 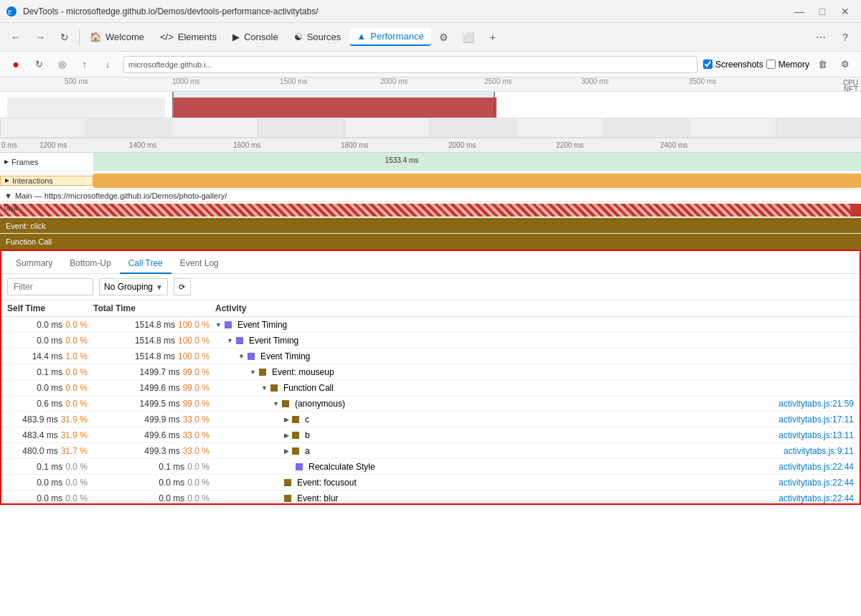 What do you see at coordinates (796, 420) in the screenshot?
I see `source-link: activitytabs.js:17:11` at bounding box center [796, 420].